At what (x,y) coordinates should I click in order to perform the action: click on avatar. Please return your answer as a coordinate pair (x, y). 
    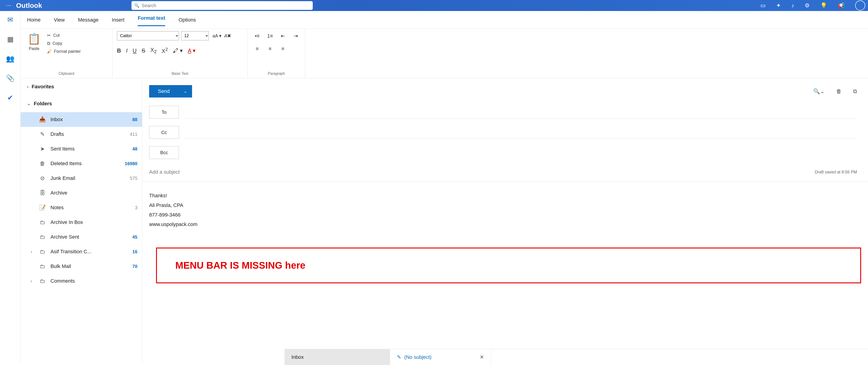
    Looking at the image, I should click on (860, 5).